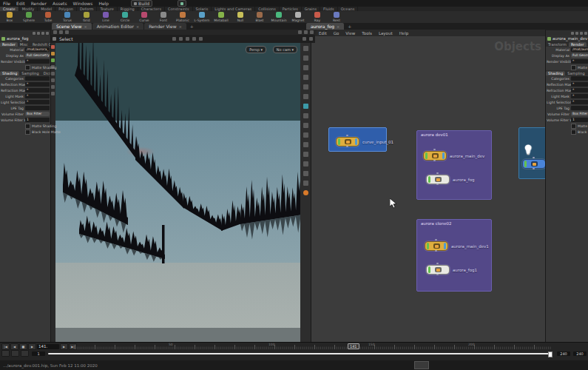 This screenshot has height=370, width=588. I want to click on playback-speed-field: 1, so click(38, 354).